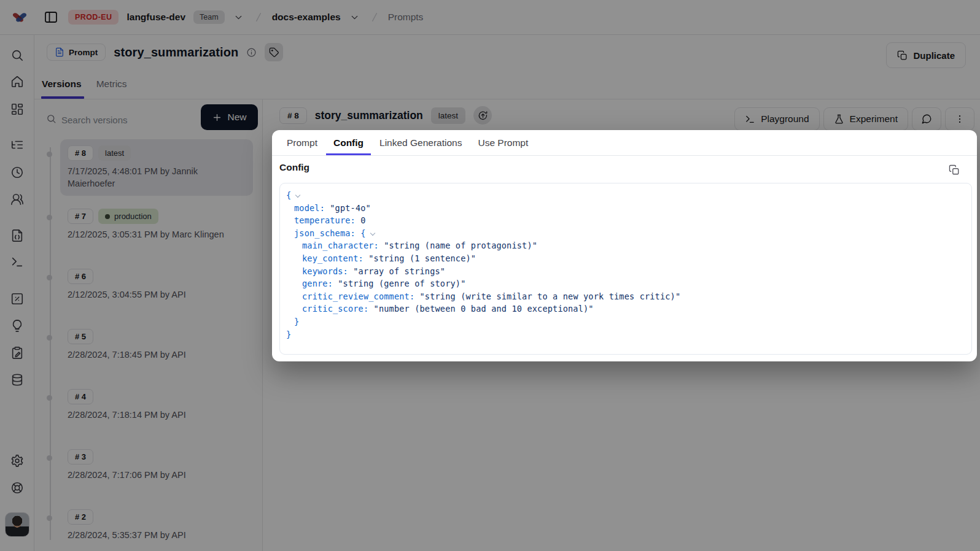  Describe the element at coordinates (325, 271) in the screenshot. I see `code-key: keywords:` at that location.